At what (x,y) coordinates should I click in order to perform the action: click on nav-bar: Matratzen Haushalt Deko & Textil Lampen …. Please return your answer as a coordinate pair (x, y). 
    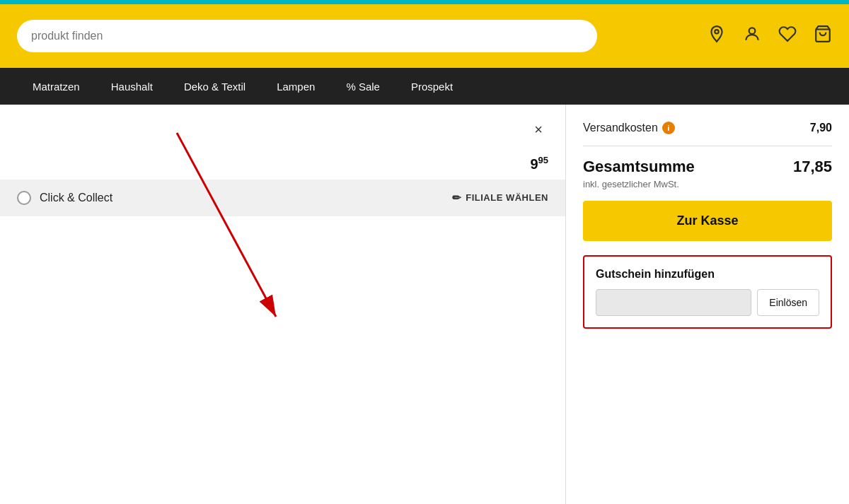
    Looking at the image, I should click on (424, 86).